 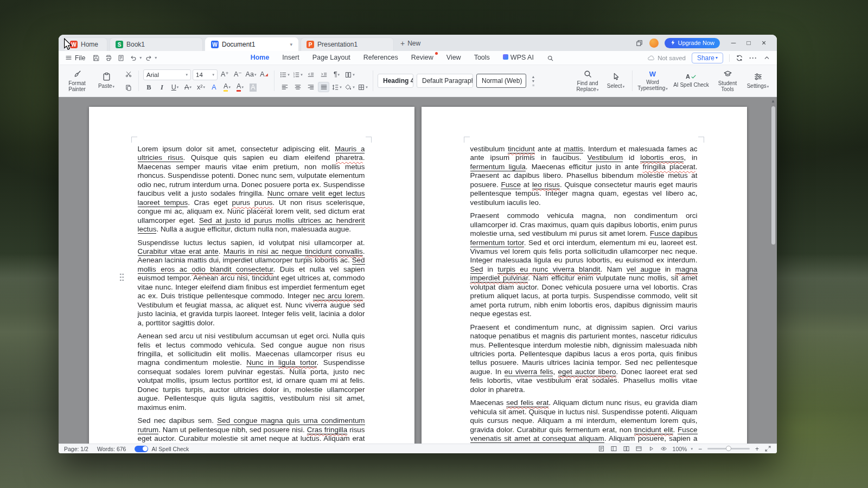 I want to click on menu-search-button, so click(x=550, y=57).